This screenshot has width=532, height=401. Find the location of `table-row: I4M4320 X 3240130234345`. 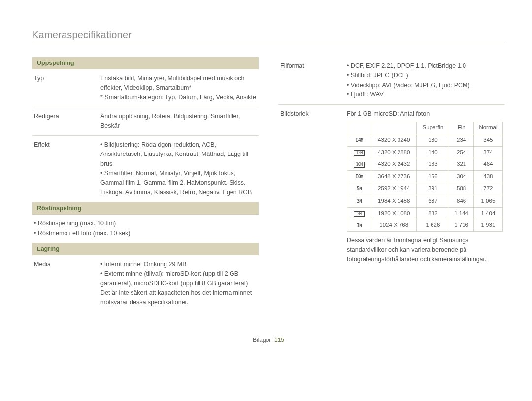

table-row: I4M4320 X 3240130234345 is located at coordinates (425, 140).